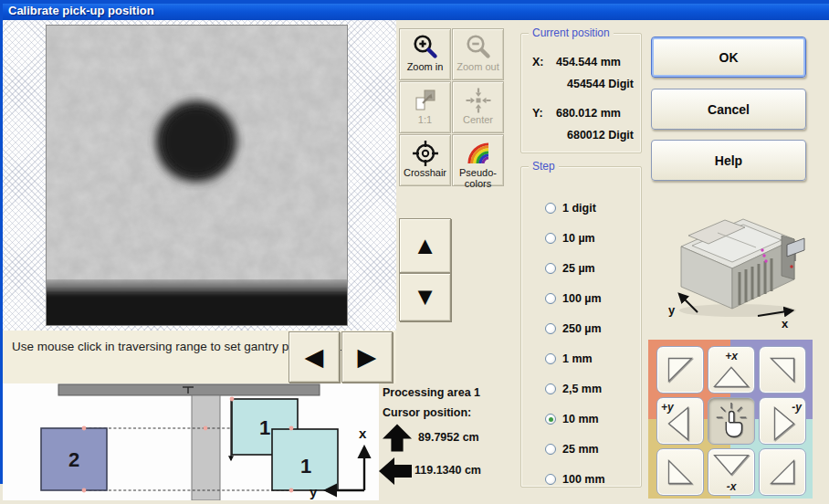 The image size is (829, 504). What do you see at coordinates (448, 442) in the screenshot?
I see `processing-info: Processing area 1 Cursor position: 89.79…` at bounding box center [448, 442].